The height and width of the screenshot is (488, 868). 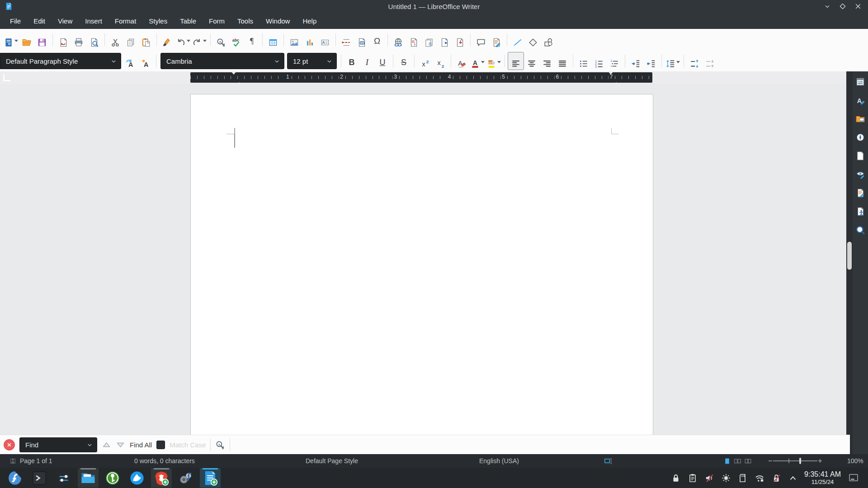 I want to click on comment-button, so click(x=481, y=40).